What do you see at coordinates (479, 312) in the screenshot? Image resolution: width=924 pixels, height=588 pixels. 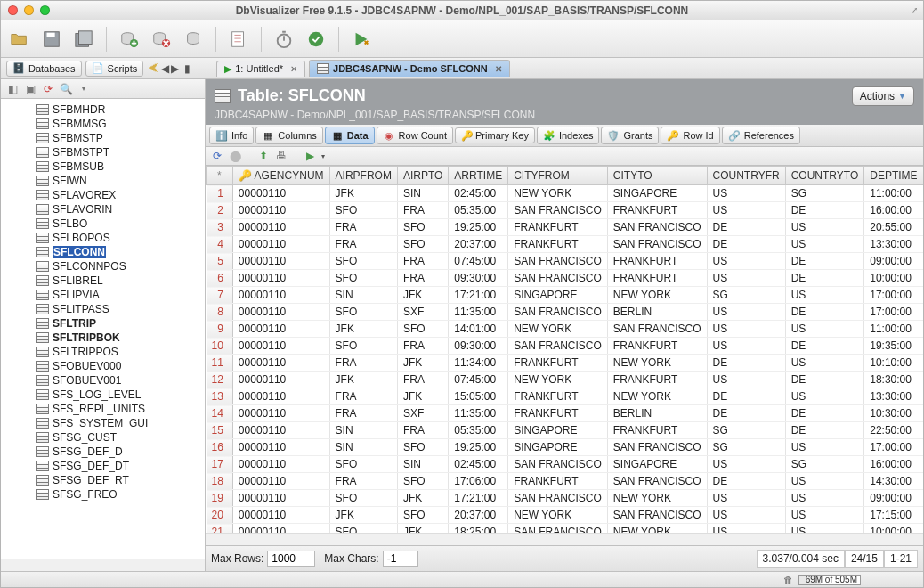 I see `cell: 11:35:00` at bounding box center [479, 312].